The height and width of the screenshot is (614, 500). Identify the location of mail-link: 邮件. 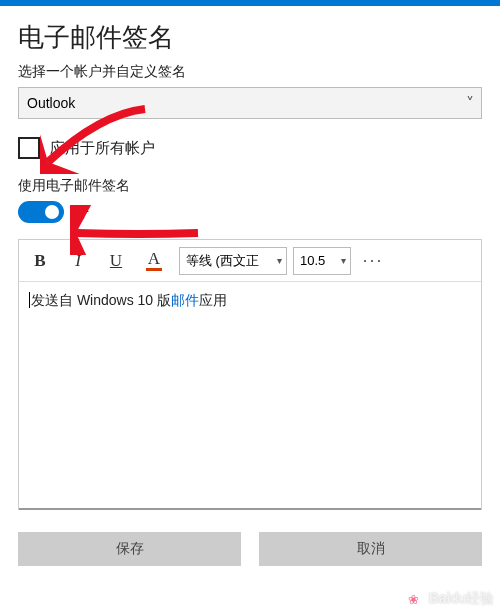
(185, 300).